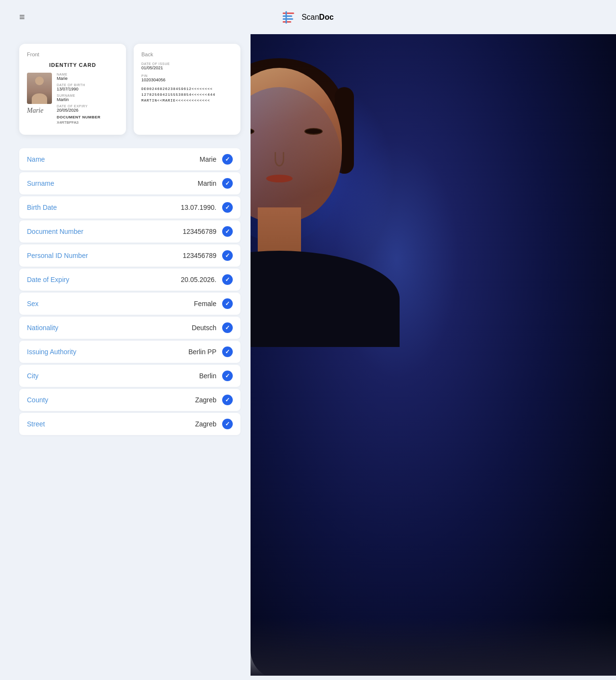 This screenshot has height=680, width=616. What do you see at coordinates (88, 122) in the screenshot?
I see `card-docnum-value: X4RTBPFA3` at bounding box center [88, 122].